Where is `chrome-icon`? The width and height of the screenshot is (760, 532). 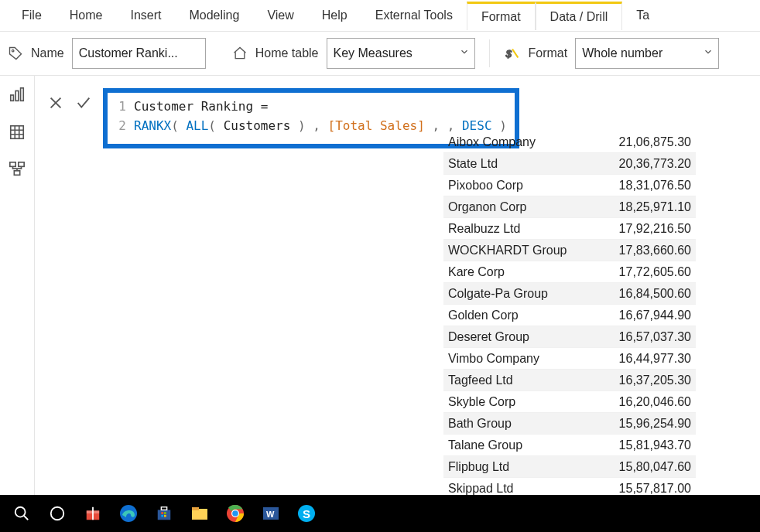
chrome-icon is located at coordinates (235, 513).